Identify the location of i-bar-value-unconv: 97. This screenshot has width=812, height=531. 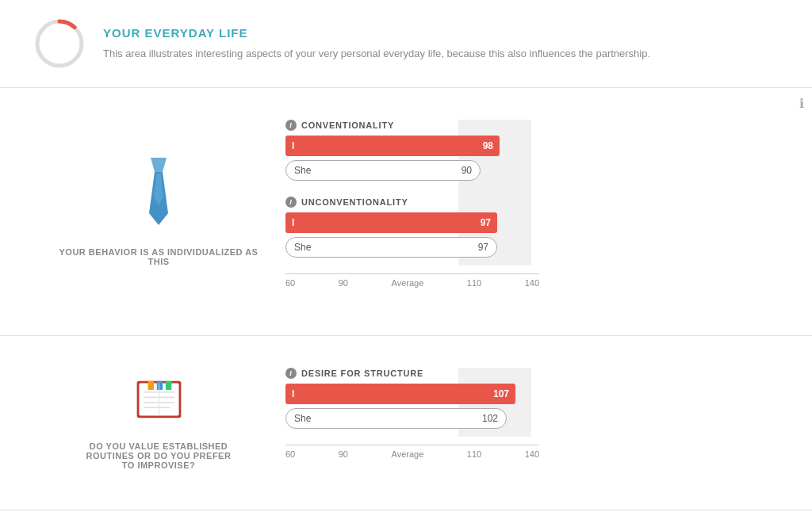
(485, 223).